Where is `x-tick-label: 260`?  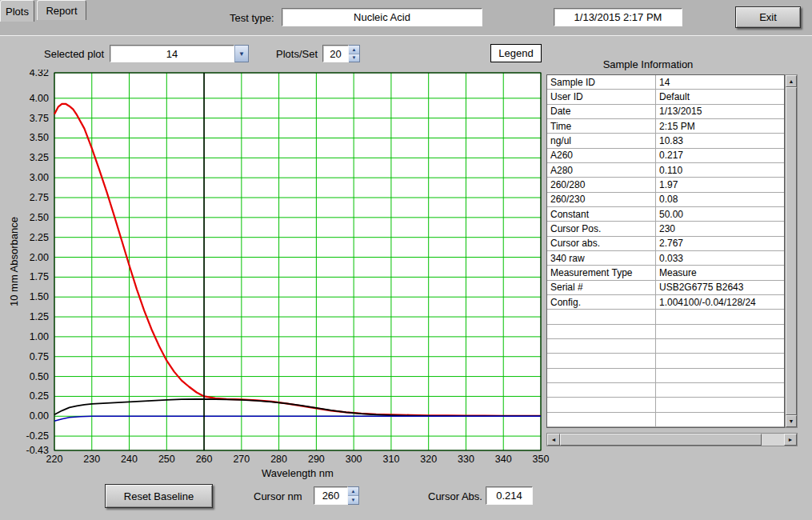 x-tick-label: 260 is located at coordinates (205, 459).